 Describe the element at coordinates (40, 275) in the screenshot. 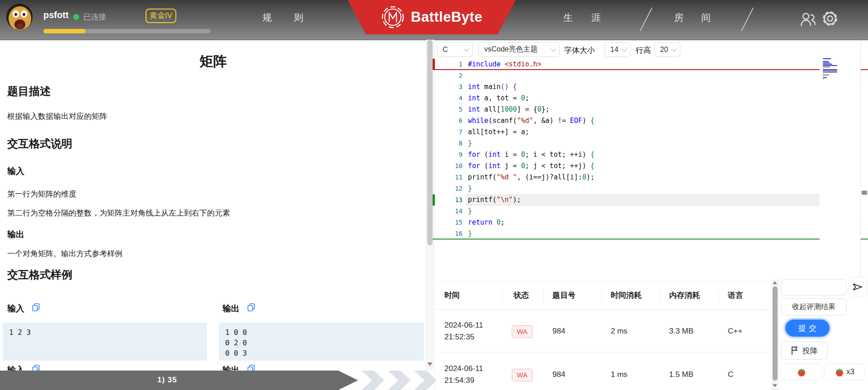

I see `sample-heading: 交互格式样例` at that location.